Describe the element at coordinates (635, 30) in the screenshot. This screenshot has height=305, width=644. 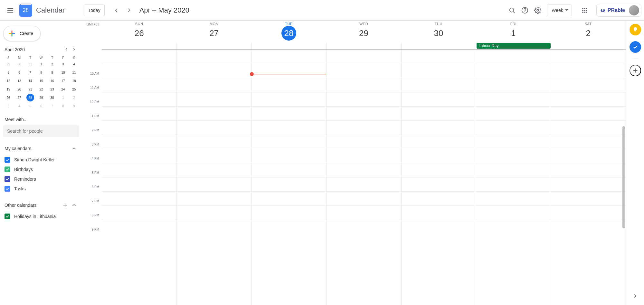
I see `keep-button` at that location.